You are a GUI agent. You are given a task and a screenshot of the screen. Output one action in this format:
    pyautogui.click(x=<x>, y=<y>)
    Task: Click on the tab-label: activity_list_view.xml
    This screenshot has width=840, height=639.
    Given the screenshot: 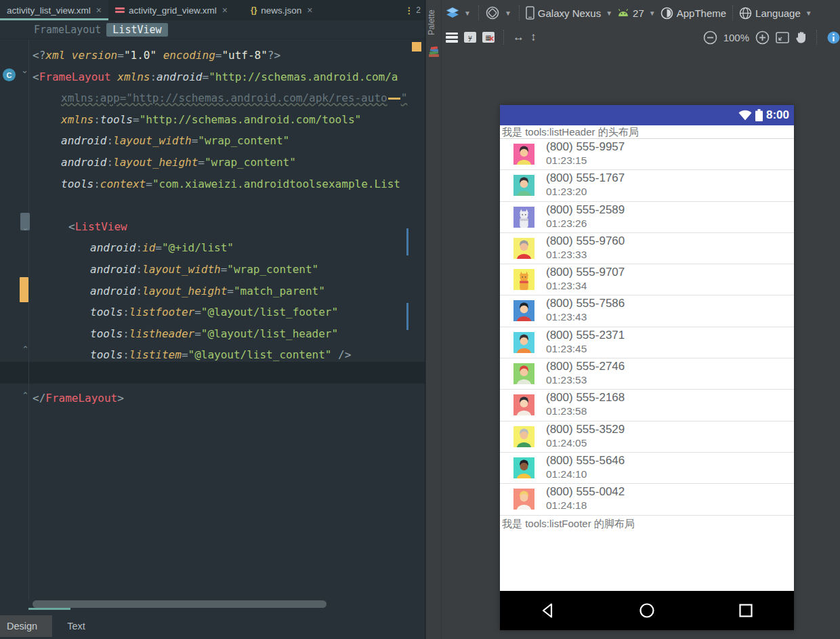 What is the action you would take?
    pyautogui.click(x=49, y=11)
    